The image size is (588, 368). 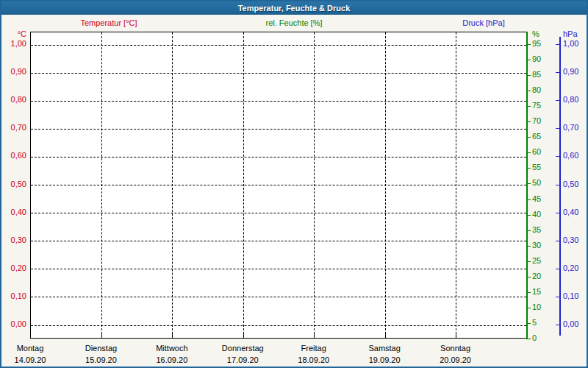 What do you see at coordinates (19, 156) in the screenshot?
I see `temperature-tick-label: 0,60` at bounding box center [19, 156].